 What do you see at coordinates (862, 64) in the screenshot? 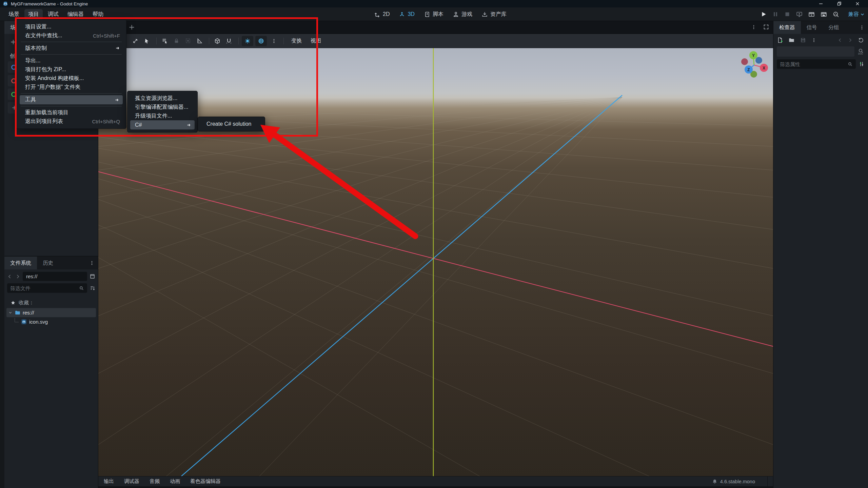
I see `property-name-style-button` at bounding box center [862, 64].